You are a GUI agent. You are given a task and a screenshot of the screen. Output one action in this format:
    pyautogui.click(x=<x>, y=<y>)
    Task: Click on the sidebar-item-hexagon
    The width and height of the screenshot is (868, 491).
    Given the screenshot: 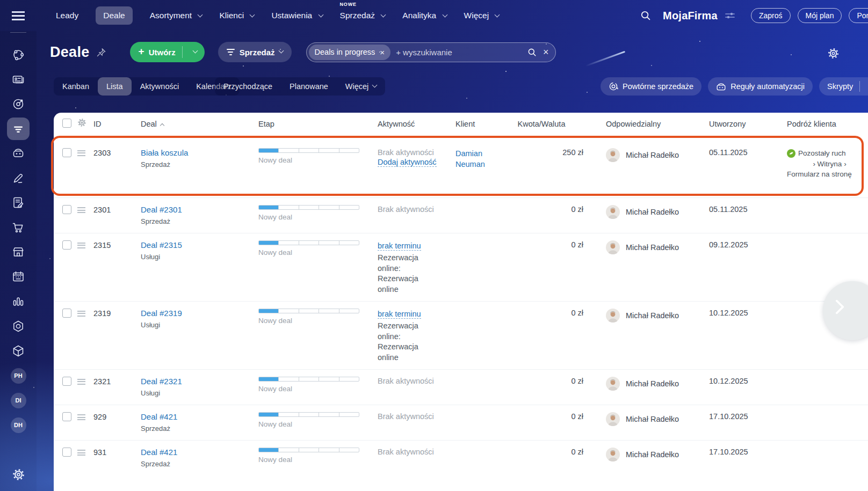 What is the action you would take?
    pyautogui.click(x=18, y=326)
    